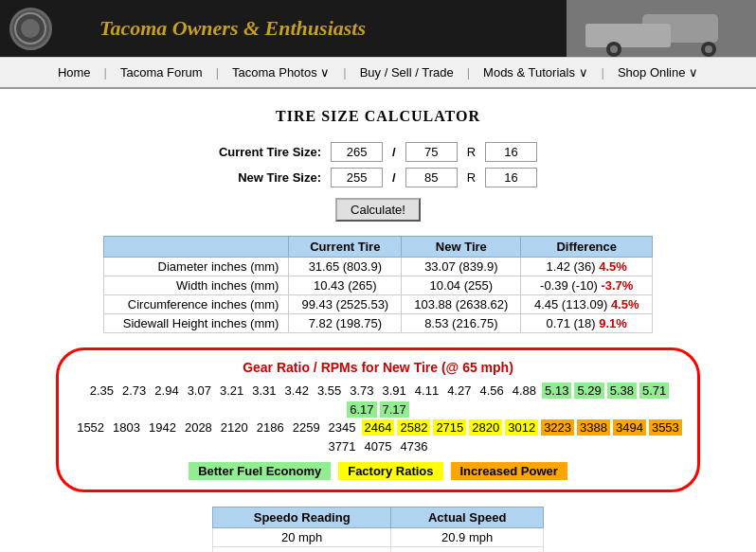 The width and height of the screenshot is (756, 552). Describe the element at coordinates (557, 390) in the screenshot. I see `ratio-cell-green: 5.13` at that location.